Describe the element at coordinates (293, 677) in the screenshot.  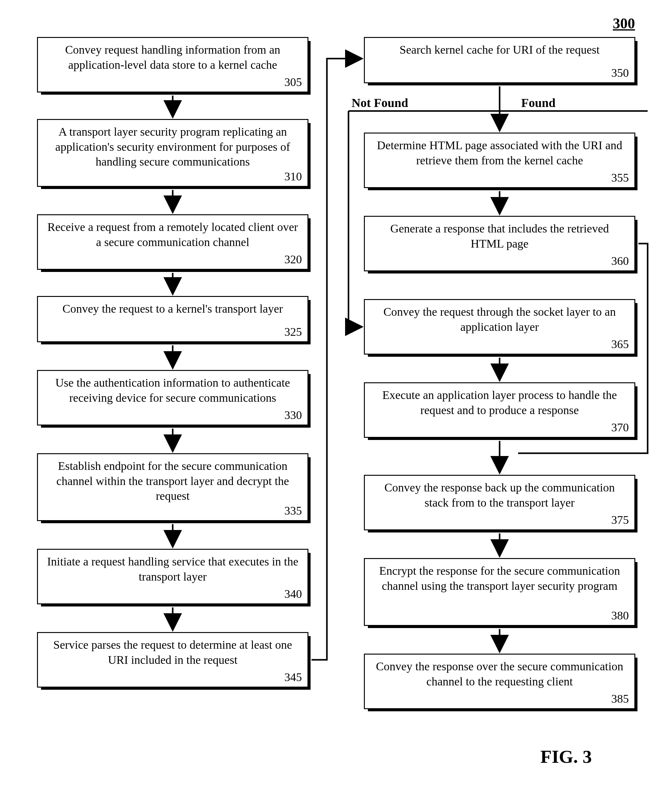
I see `step-num: 345` at that location.